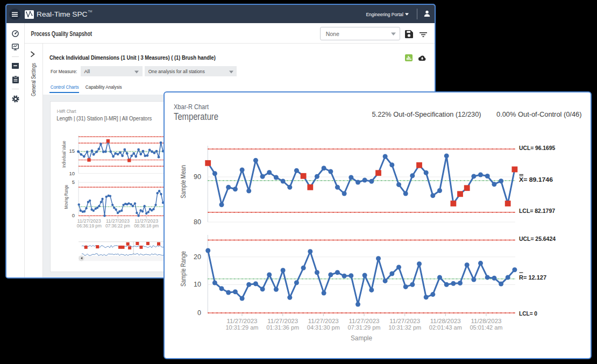 This screenshot has width=597, height=364. What do you see at coordinates (242, 327) in the screenshot?
I see `svg-text: 10:31:29 am` at bounding box center [242, 327].